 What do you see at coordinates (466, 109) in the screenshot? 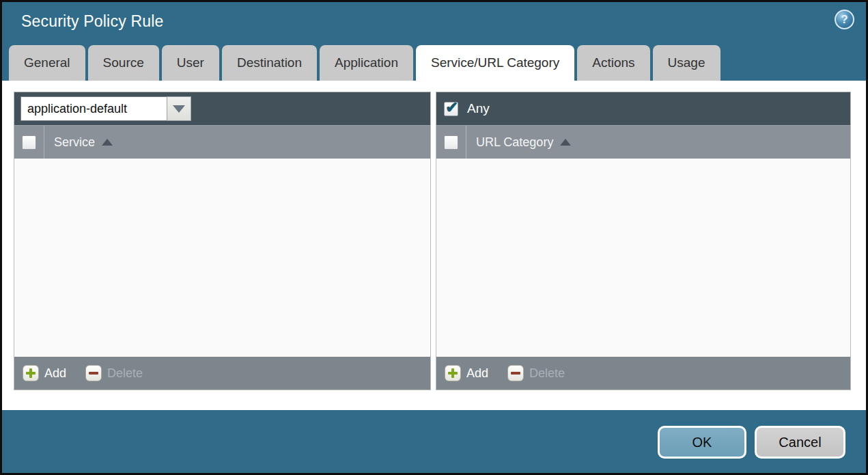
I see `any-row: Any` at bounding box center [466, 109].